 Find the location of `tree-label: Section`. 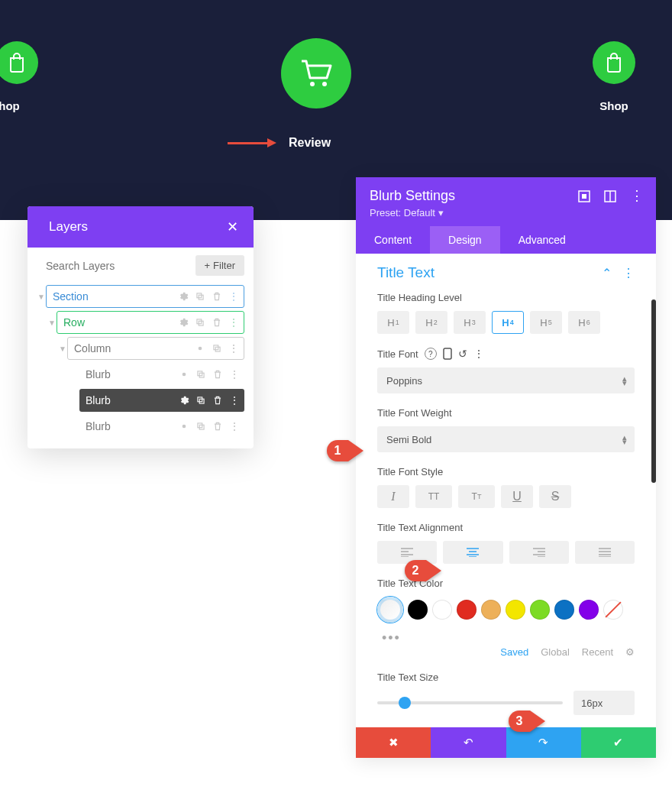

tree-label: Section is located at coordinates (70, 296).